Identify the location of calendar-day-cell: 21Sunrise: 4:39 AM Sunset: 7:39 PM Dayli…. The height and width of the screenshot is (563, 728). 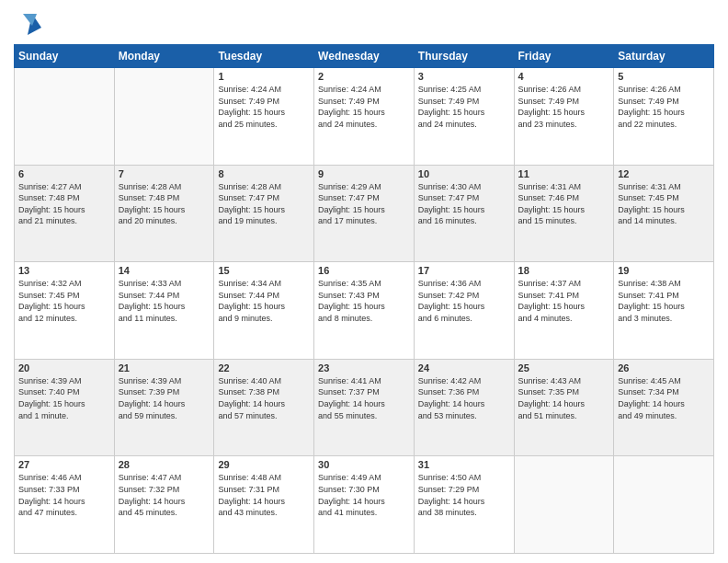
(164, 408).